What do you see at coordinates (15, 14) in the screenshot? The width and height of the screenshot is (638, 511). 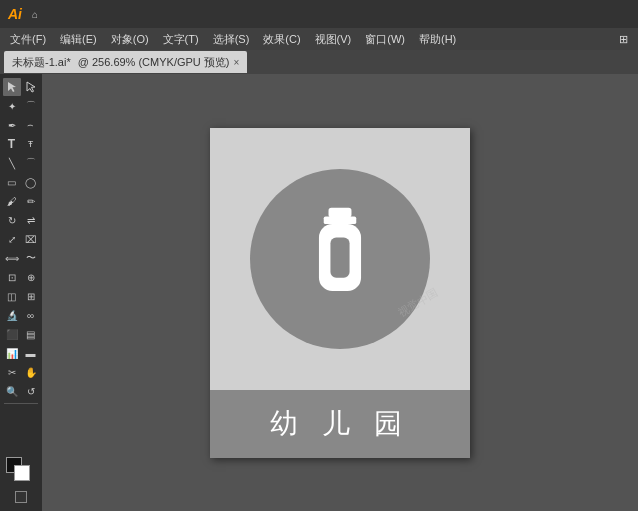 I see `ai-logo: Ai` at bounding box center [15, 14].